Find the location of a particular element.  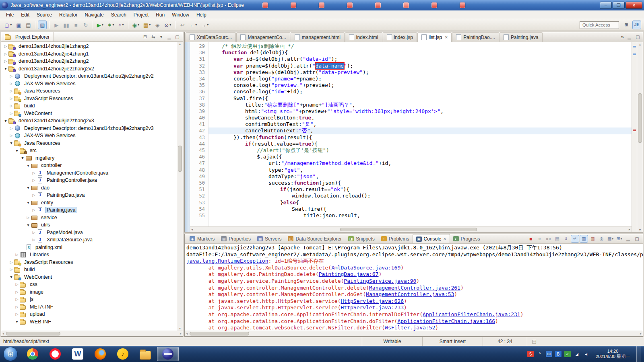

taskbar-app-eclipse is located at coordinates (168, 354).